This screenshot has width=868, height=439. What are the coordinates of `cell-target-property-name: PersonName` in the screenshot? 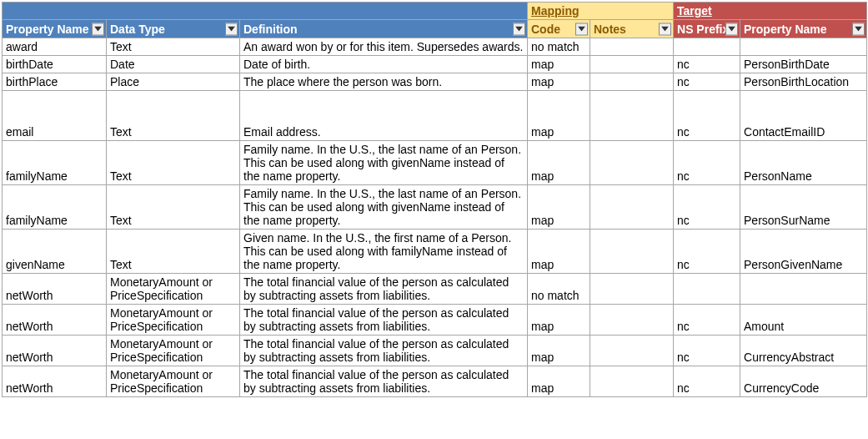 It's located at (804, 164).